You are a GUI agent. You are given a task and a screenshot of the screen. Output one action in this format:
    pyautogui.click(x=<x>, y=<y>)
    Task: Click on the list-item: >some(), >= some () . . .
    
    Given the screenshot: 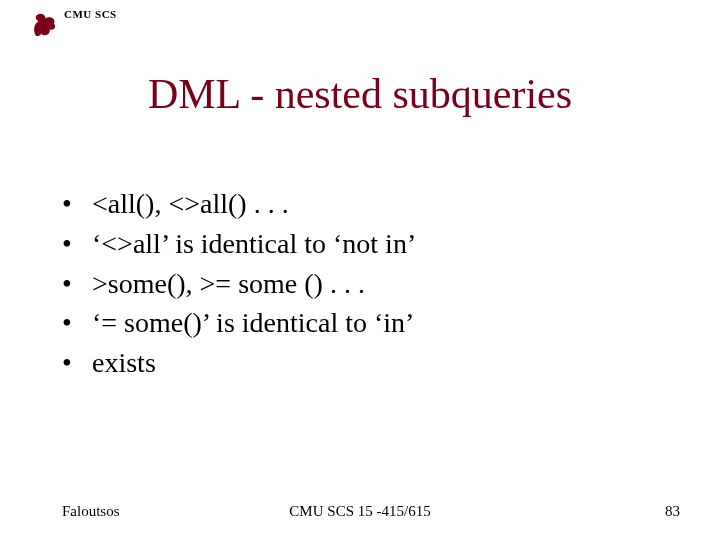 What is the action you would take?
    pyautogui.click(x=362, y=284)
    